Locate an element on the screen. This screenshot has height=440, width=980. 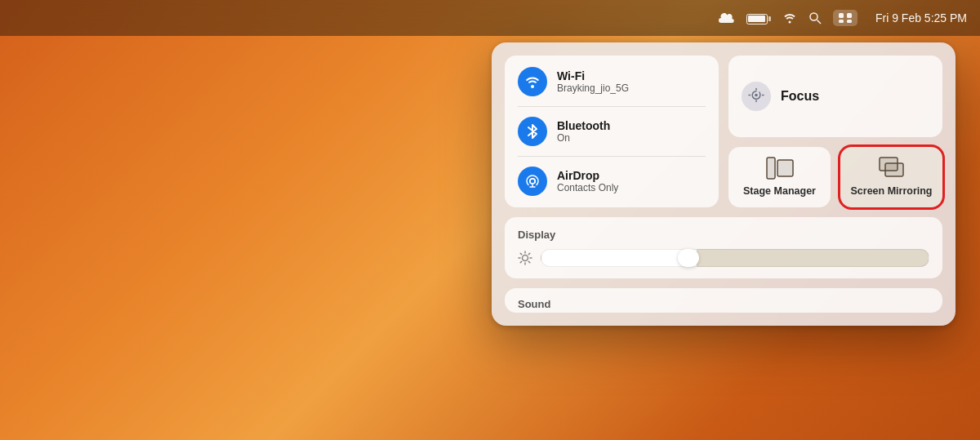
bluetooth-circle-icon is located at coordinates (532, 131).